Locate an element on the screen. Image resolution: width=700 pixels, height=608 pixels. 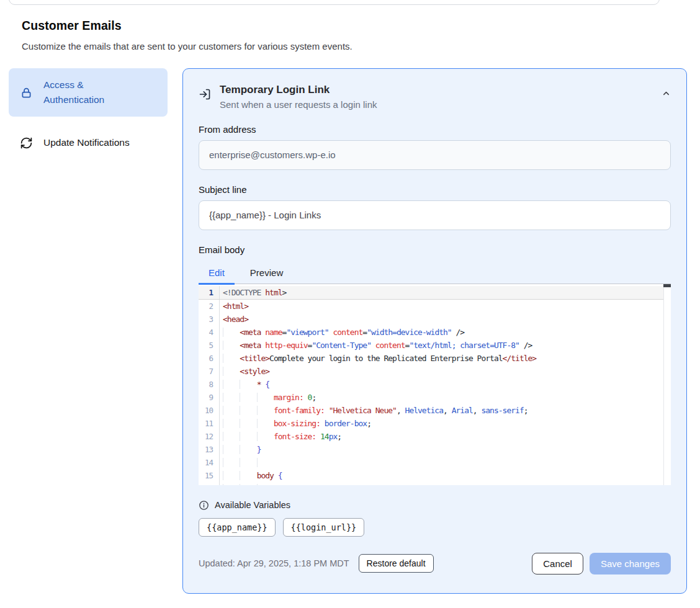
line-number: 5 is located at coordinates (209, 345).